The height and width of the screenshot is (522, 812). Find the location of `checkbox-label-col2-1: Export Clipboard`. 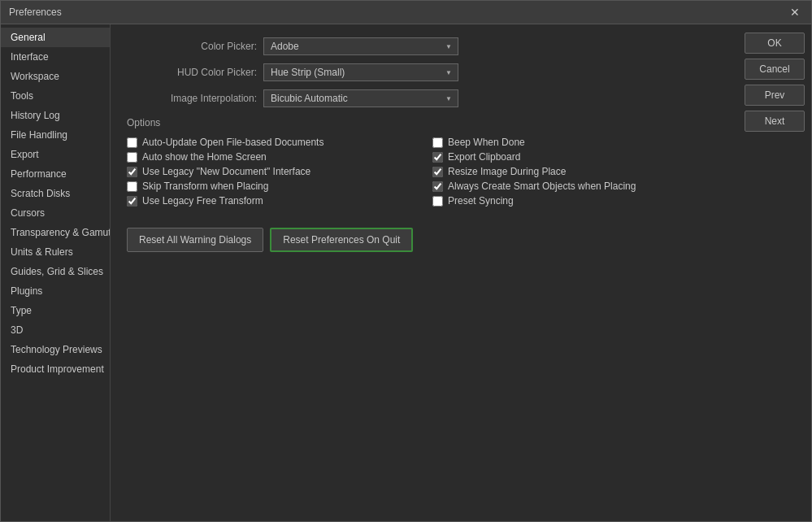

checkbox-label-col2-1: Export Clipboard is located at coordinates (484, 157).